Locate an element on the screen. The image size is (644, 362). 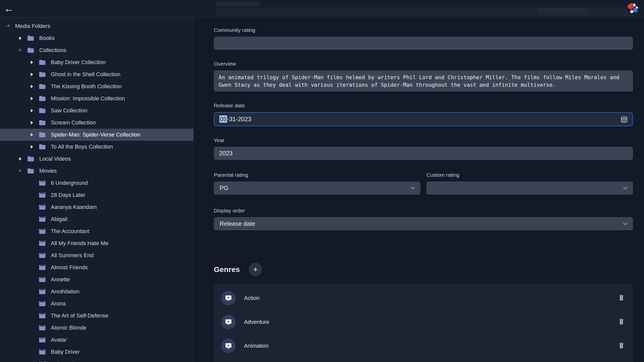
sidebar-tree-item: Babyteeth is located at coordinates (97, 360).